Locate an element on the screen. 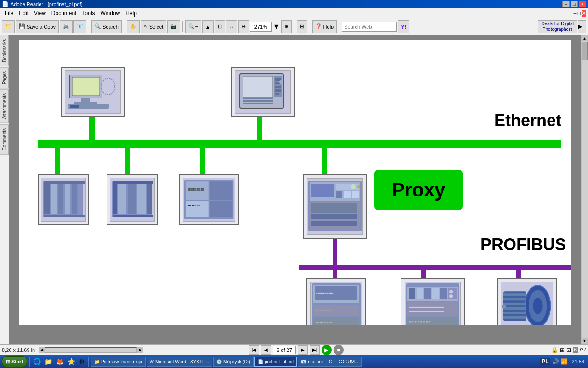 The height and width of the screenshot is (368, 588). deals-arrow-button: ▶ is located at coordinates (582, 27).